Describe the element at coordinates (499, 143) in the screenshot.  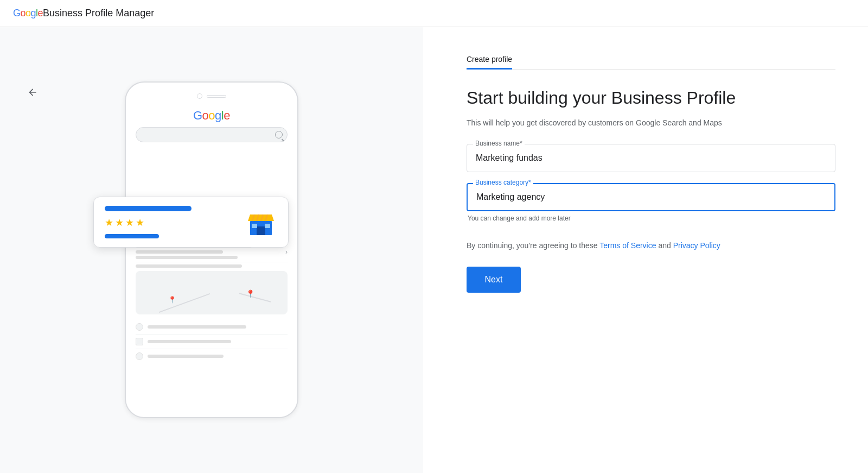
I see `business-name-label: Business name*` at that location.